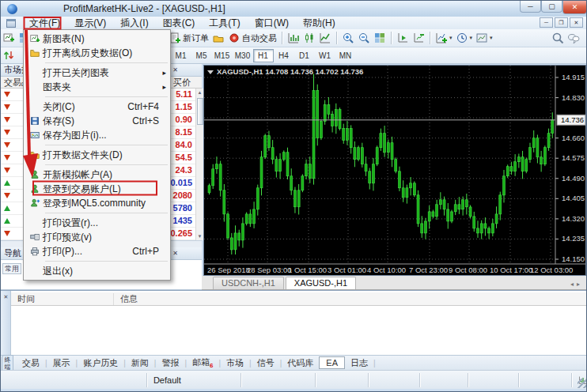 The height and width of the screenshot is (392, 587). Describe the element at coordinates (187, 82) in the screenshot. I see `bid-column-header: 买价` at that location.